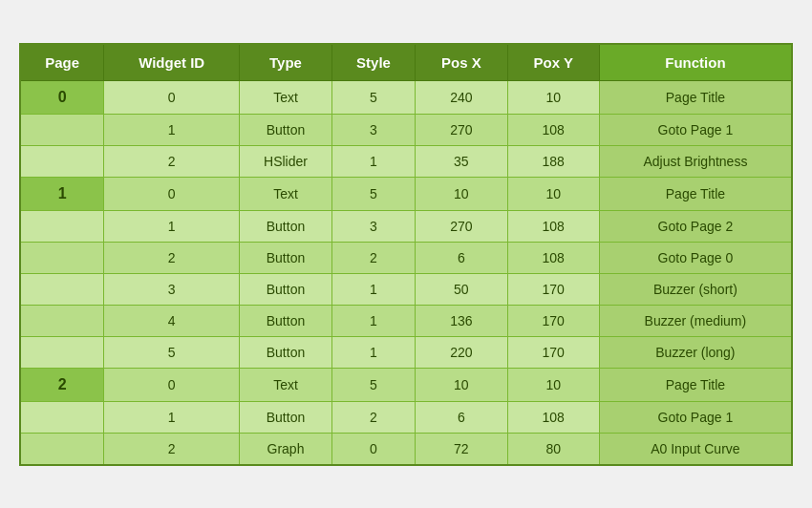 The image size is (812, 508). I want to click on table-row: 1Button3270108Goto Page 2, so click(406, 225).